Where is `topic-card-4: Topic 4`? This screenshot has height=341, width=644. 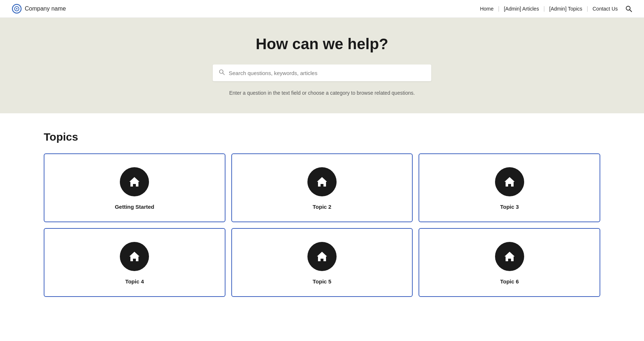 topic-card-4: Topic 4 is located at coordinates (135, 262).